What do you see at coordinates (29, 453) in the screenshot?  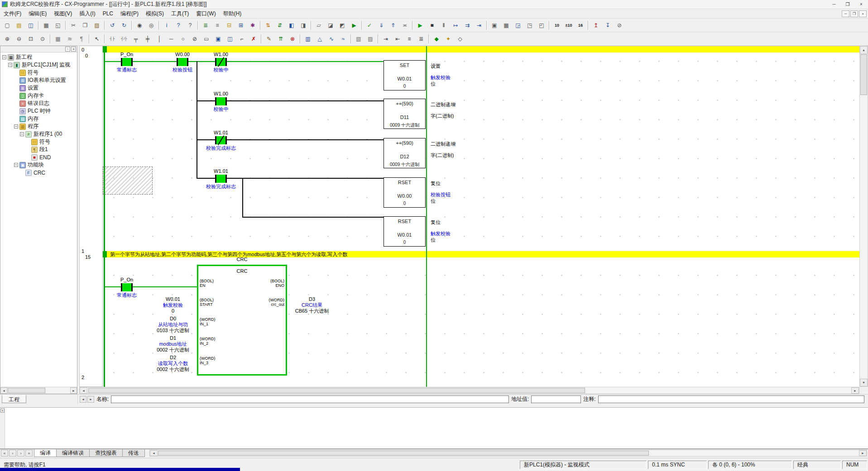 I see `output-tab-scroll-3: »` at bounding box center [29, 453].